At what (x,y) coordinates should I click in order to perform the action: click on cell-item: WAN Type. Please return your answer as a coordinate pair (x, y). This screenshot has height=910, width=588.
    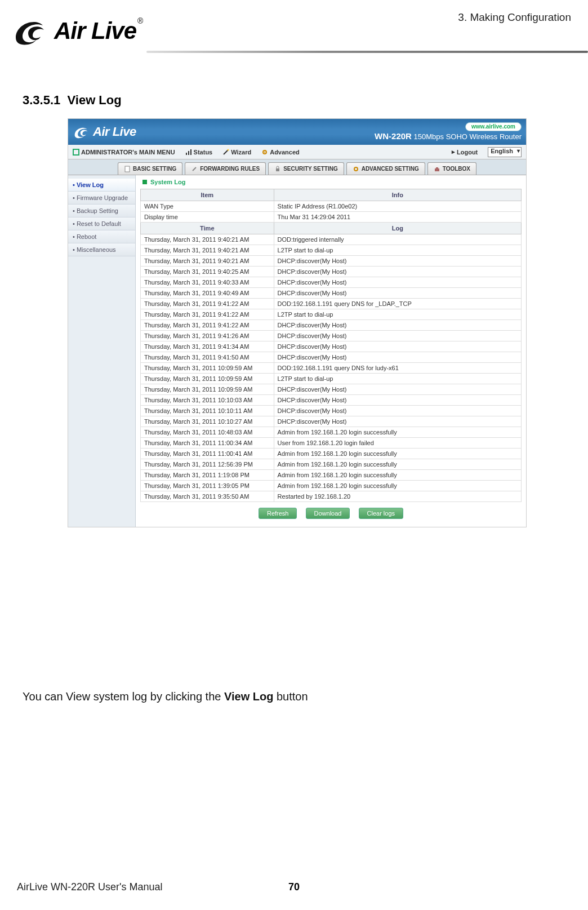
    Looking at the image, I should click on (207, 206).